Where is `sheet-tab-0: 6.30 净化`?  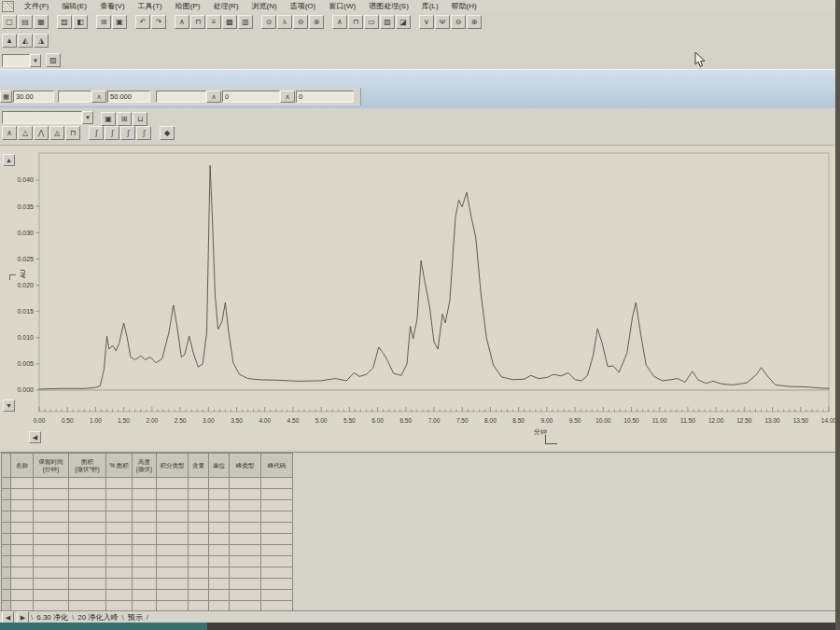
sheet-tab-0: 6.30 净化 is located at coordinates (52, 618).